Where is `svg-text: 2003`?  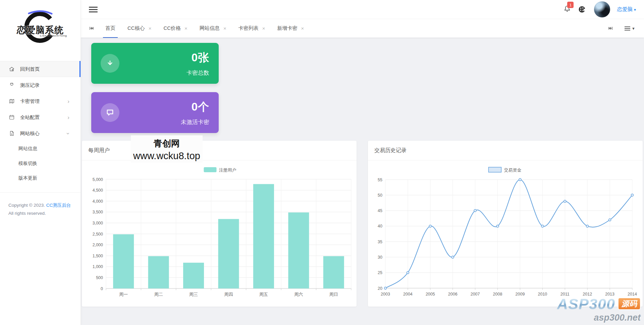 svg-text: 2003 is located at coordinates (385, 294).